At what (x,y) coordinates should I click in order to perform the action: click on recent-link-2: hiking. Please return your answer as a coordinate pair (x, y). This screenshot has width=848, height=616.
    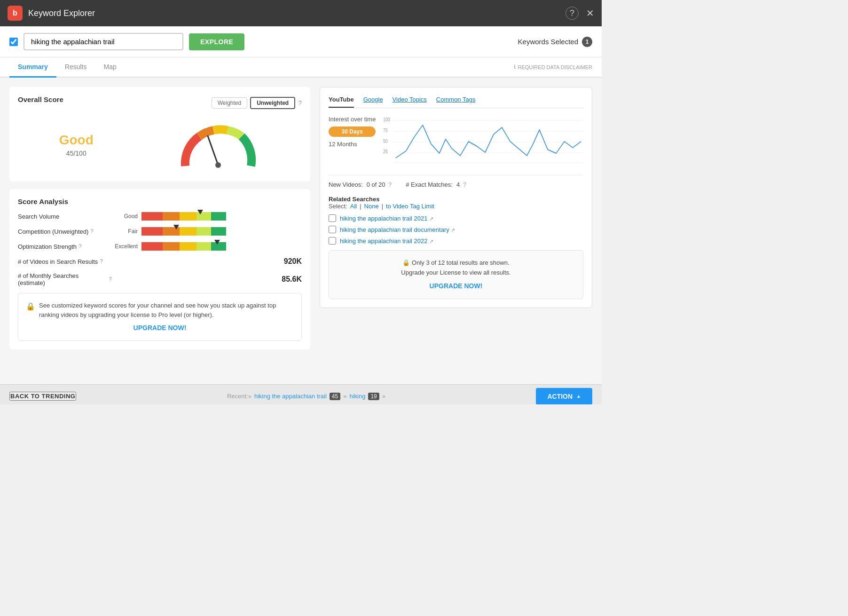
    Looking at the image, I should click on (357, 396).